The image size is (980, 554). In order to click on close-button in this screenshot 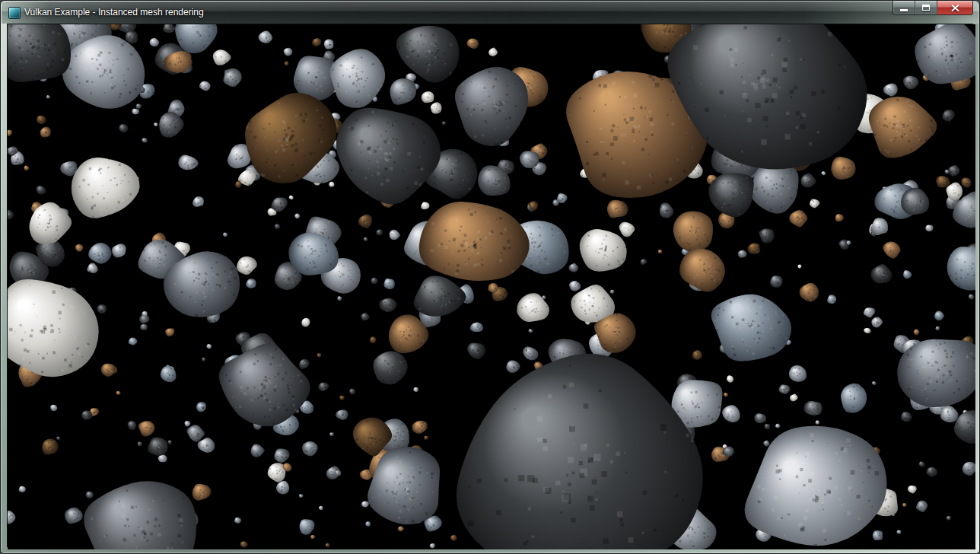, I will do `click(956, 8)`.